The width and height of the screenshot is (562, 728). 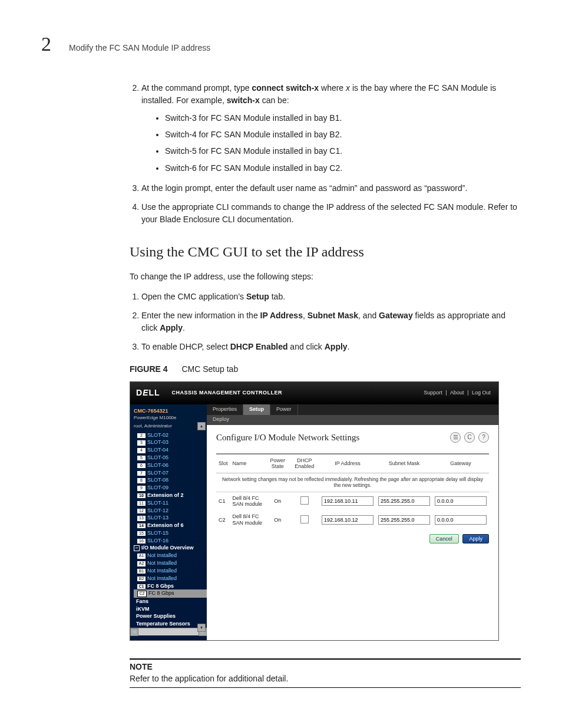 What do you see at coordinates (461, 464) in the screenshot?
I see `th-gateway: Gateway` at bounding box center [461, 464].